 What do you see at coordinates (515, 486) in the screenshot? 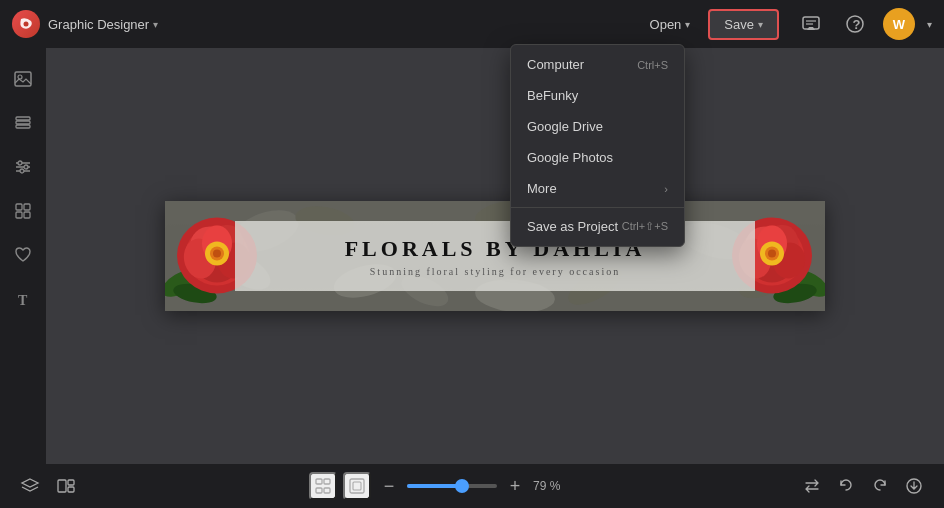
I see `zoom-in-button: +` at bounding box center [515, 486].